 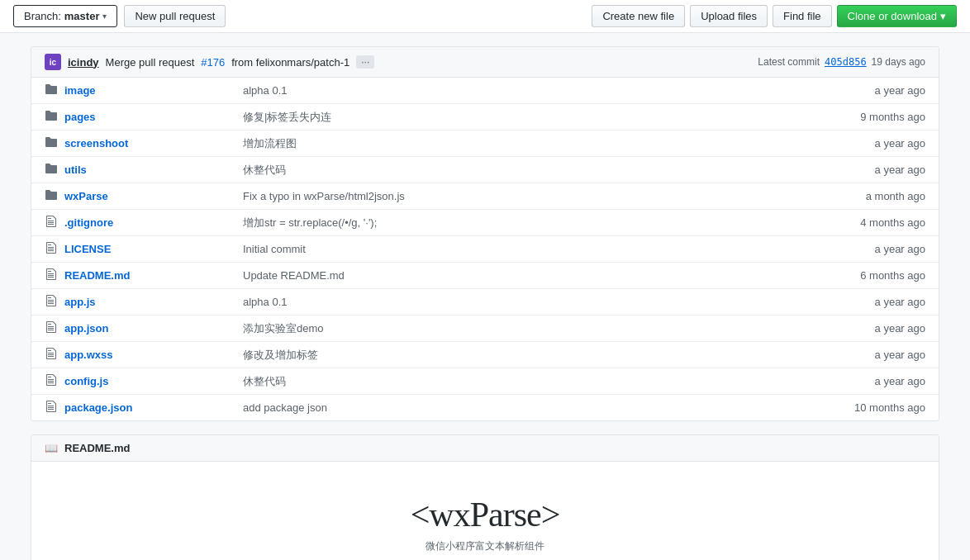 I want to click on file-message: 增加str = str.replace(/•/g, '·');, so click(x=524, y=223).